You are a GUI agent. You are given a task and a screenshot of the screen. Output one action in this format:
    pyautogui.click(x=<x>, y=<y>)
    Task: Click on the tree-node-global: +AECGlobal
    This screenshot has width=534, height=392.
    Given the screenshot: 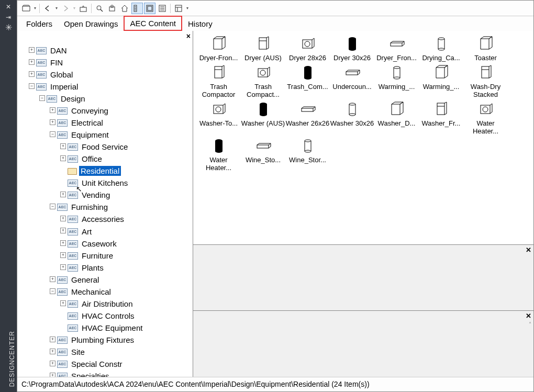 What is the action you would take?
    pyautogui.click(x=114, y=74)
    